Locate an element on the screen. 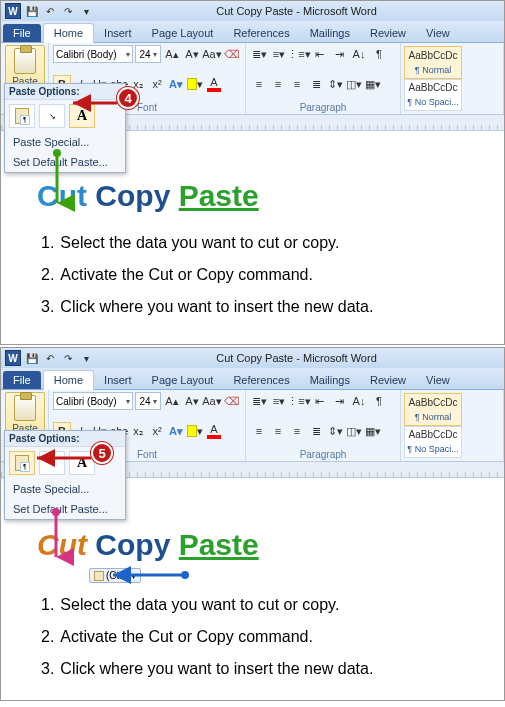  callout-4: 4 is located at coordinates (128, 98).